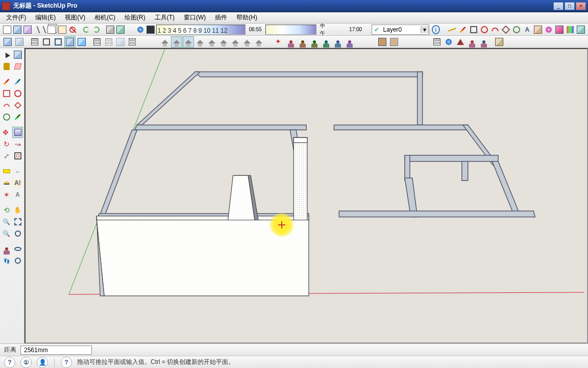 This screenshot has width=588, height=368. What do you see at coordinates (97, 42) in the screenshot?
I see `view-wireframe-button` at bounding box center [97, 42].